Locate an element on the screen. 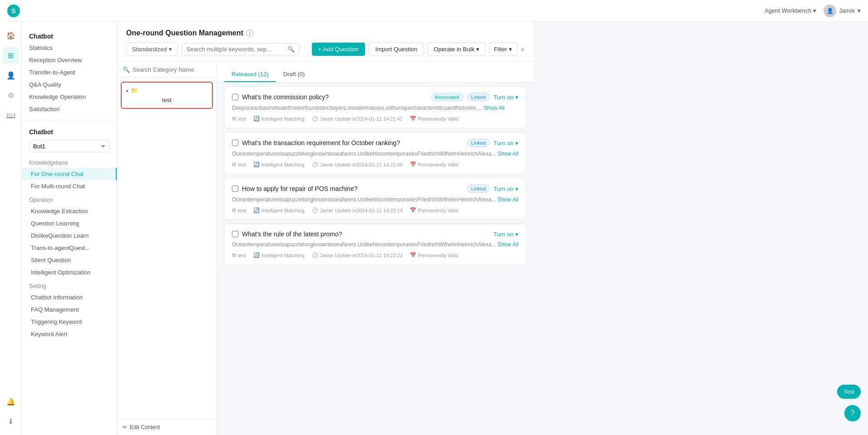 The width and height of the screenshot is (868, 435). sidebar-item-qa-quality: Q&A Quality is located at coordinates (69, 84).